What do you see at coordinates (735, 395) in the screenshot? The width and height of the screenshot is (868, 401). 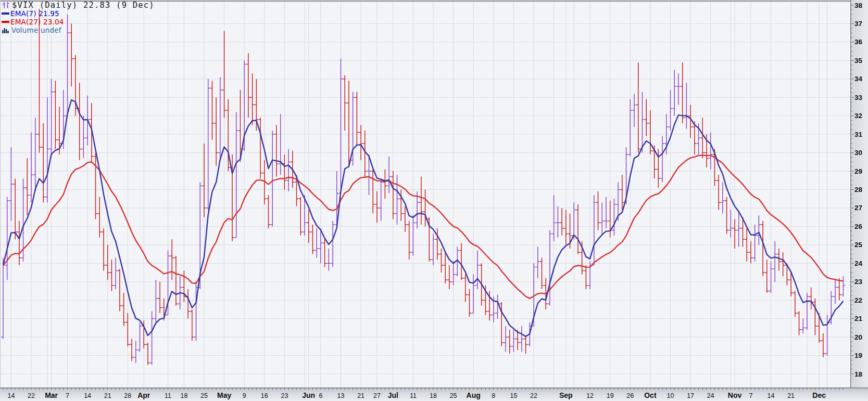 I see `x-axis-month-label: Nov` at bounding box center [735, 395].